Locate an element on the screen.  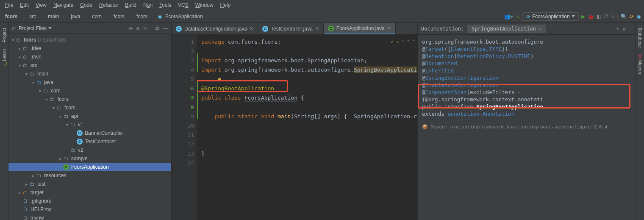
menu-help: Help is located at coordinates (225, 5).